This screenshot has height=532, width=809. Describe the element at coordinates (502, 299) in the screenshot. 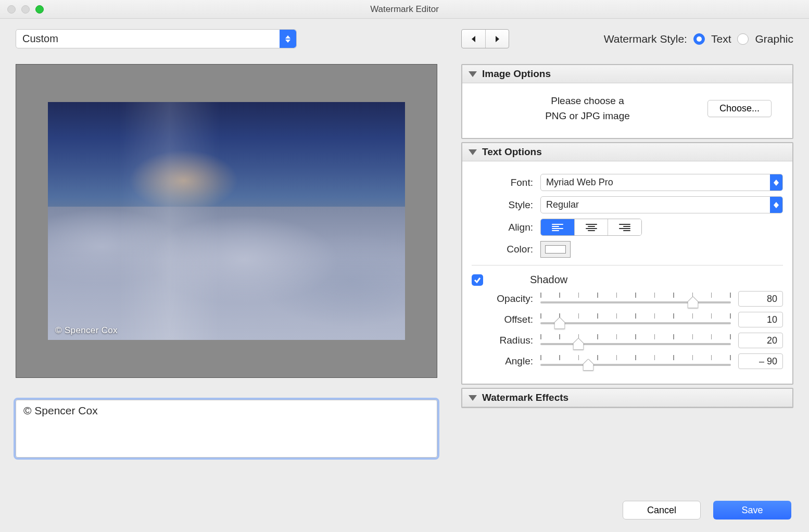

I see `opacity-label: Opacity:` at that location.